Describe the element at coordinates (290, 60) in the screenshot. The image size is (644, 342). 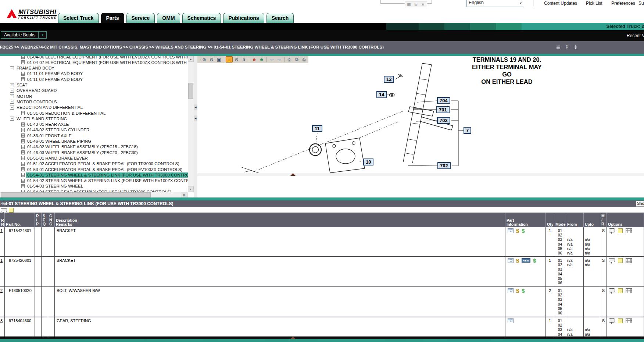
I see `print-icon: ⎙` at that location.